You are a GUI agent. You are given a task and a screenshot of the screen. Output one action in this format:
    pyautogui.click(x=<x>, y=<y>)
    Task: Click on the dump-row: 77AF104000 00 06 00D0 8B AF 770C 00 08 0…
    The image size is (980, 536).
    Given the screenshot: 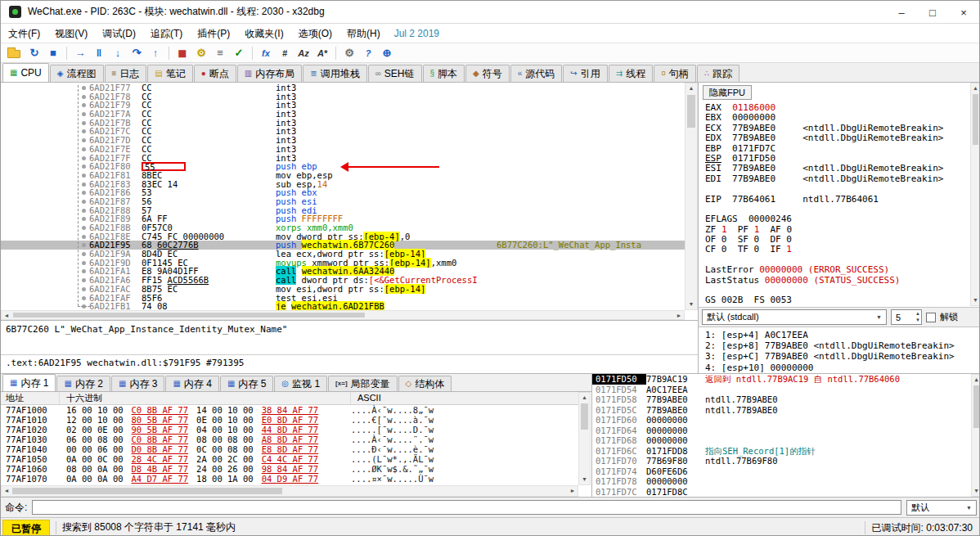 What is the action you would take?
    pyautogui.click(x=290, y=449)
    